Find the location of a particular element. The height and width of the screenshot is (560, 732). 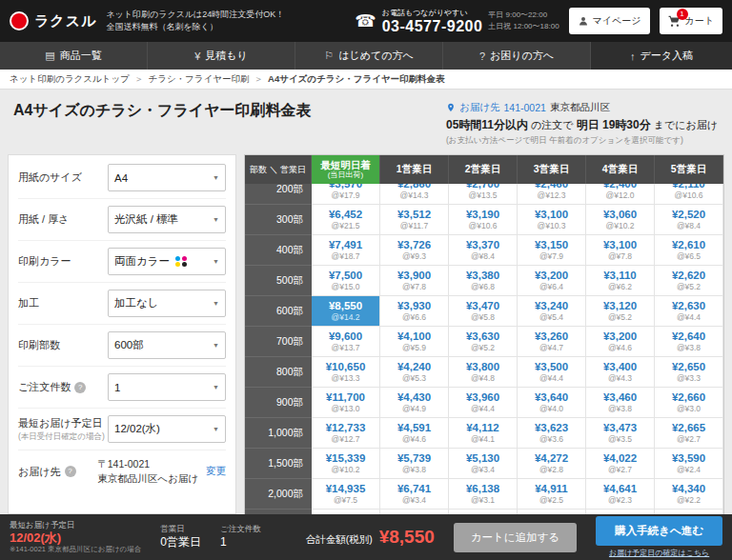

nav-item-label: 商品一覧 is located at coordinates (81, 55).